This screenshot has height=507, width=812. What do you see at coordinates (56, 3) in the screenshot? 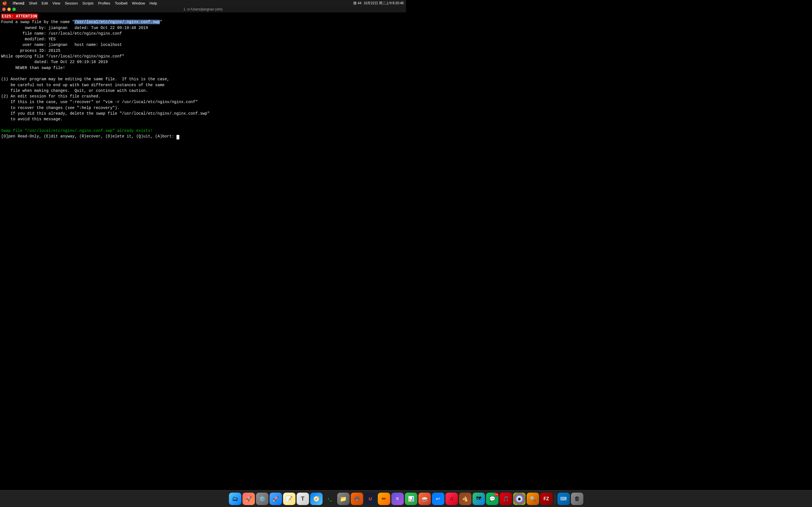
I see `menu-view: View` at bounding box center [56, 3].